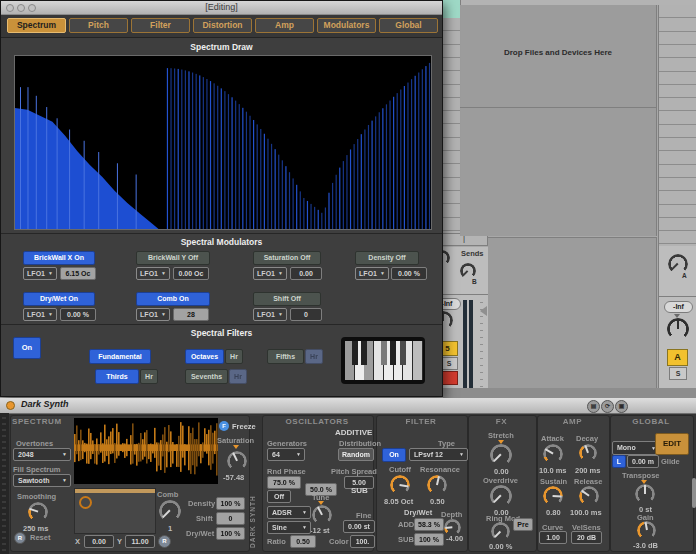 This screenshot has width=696, height=554. Describe the element at coordinates (224, 426) in the screenshot. I see `freeze-led-icon: F` at that location.